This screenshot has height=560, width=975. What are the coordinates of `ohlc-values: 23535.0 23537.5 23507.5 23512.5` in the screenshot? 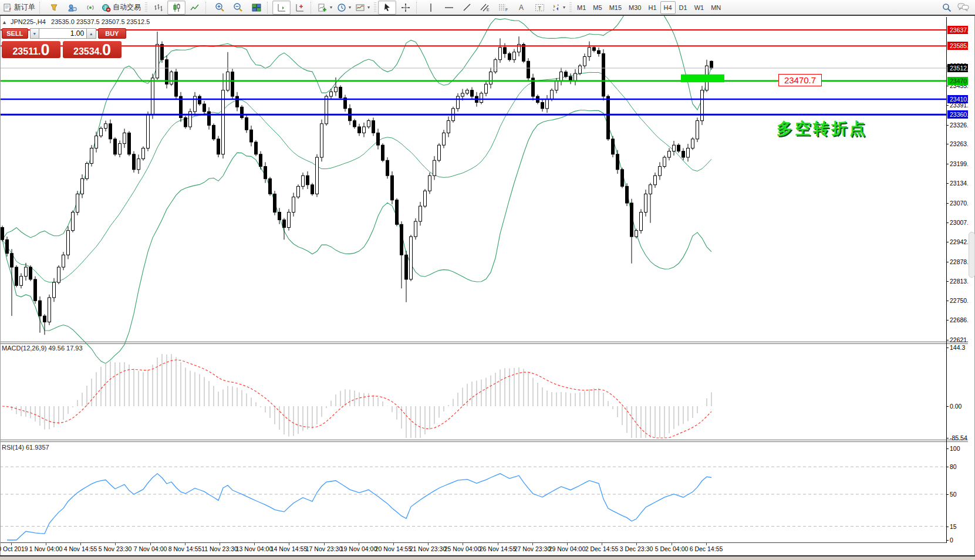 It's located at (100, 22).